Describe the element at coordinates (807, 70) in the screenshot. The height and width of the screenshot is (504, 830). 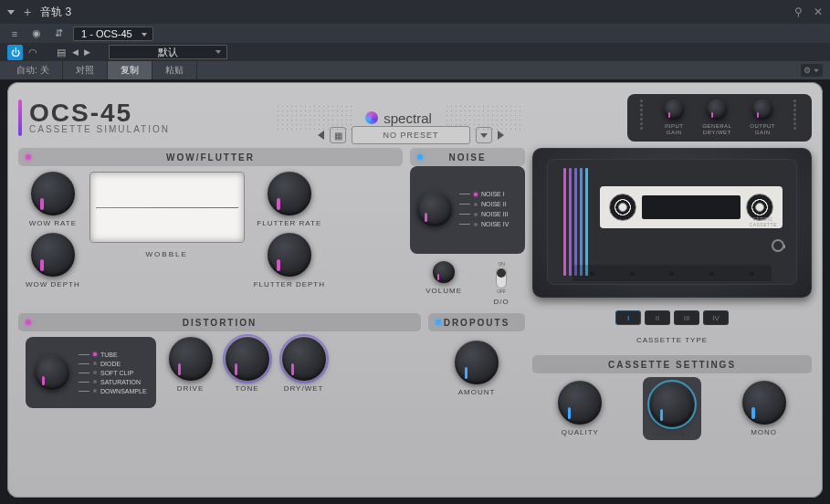
I see `gear-icon: ⚙` at that location.